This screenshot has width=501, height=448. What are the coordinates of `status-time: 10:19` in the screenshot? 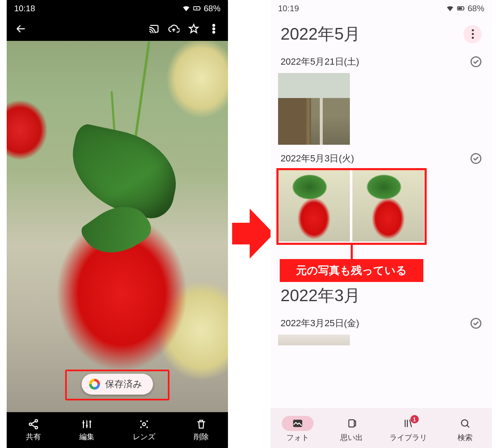 It's located at (288, 8).